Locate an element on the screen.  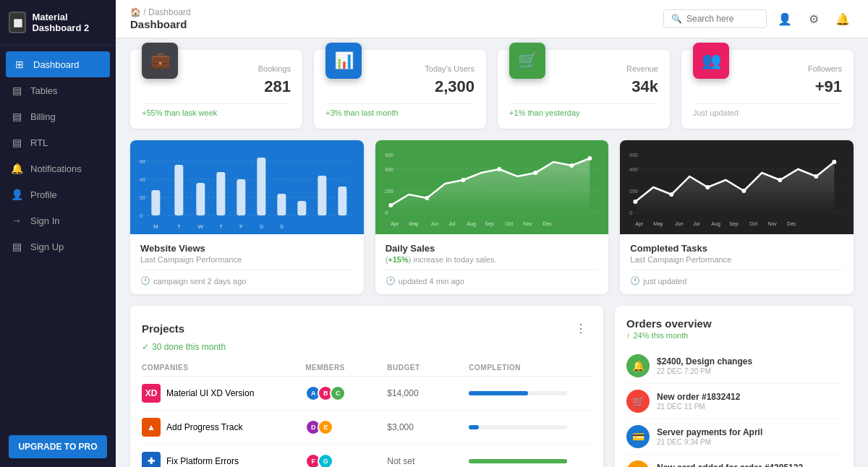
budget-cell: $3,000 is located at coordinates (428, 427).